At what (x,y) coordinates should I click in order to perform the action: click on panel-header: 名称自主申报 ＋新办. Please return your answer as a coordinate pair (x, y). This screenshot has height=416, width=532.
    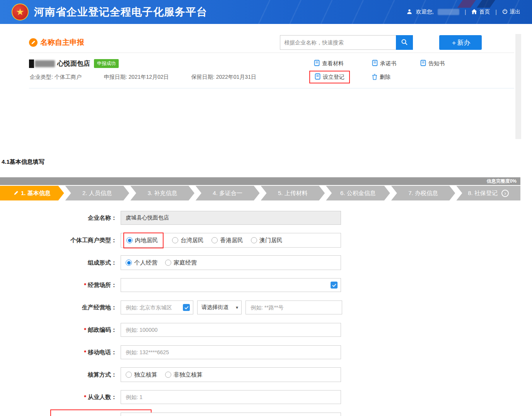
    Looking at the image, I should click on (271, 44).